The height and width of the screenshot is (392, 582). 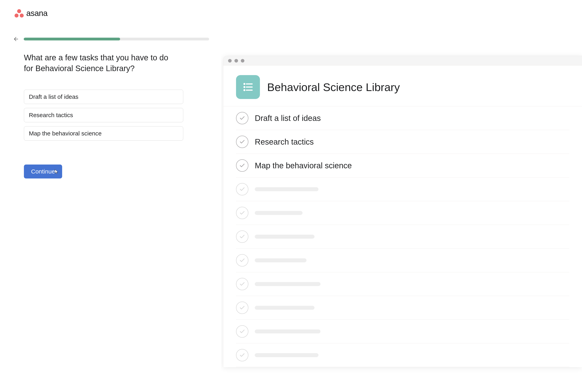 I want to click on back-button, so click(x=16, y=39).